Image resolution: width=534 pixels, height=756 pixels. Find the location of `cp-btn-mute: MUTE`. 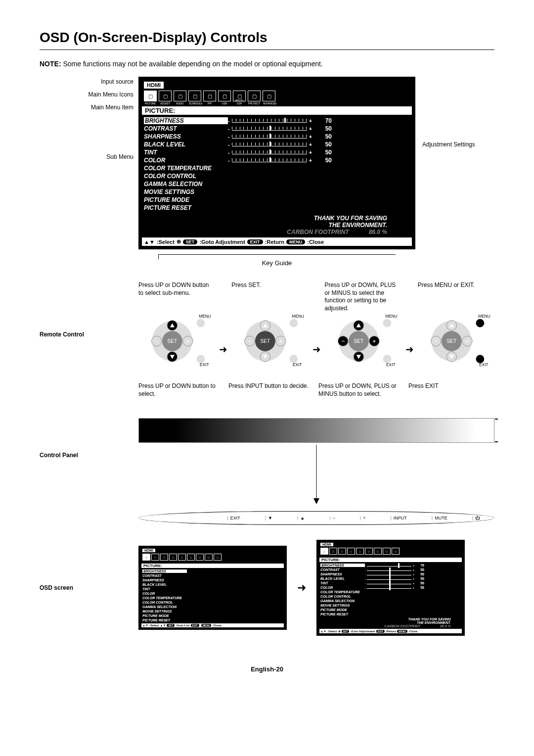

cp-btn-mute: MUTE is located at coordinates (440, 518).